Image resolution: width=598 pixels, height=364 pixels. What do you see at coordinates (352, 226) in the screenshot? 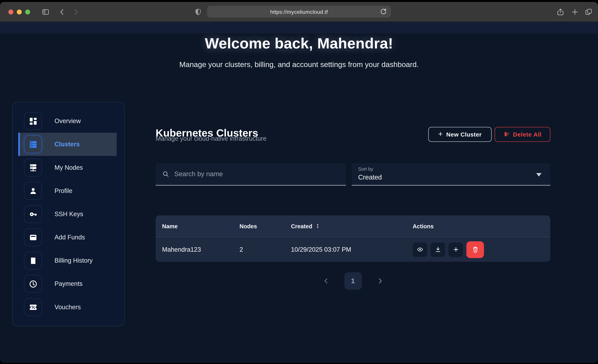
I see `column-created: Created` at bounding box center [352, 226].